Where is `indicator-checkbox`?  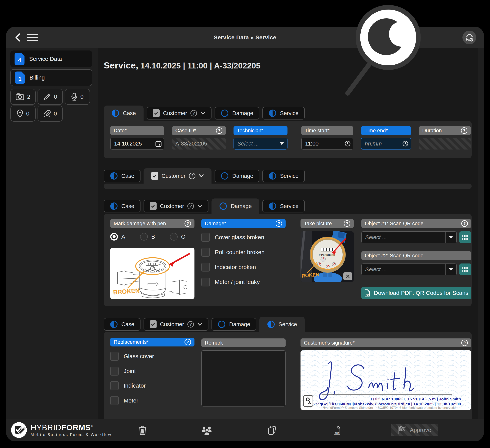
indicator-checkbox is located at coordinates (114, 386).